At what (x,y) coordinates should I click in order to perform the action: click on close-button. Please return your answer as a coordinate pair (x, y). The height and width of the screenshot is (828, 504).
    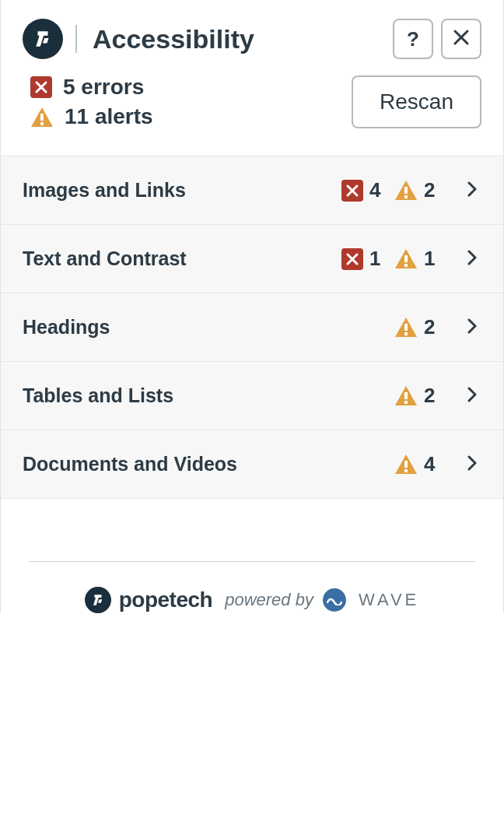
    Looking at the image, I should click on (461, 39).